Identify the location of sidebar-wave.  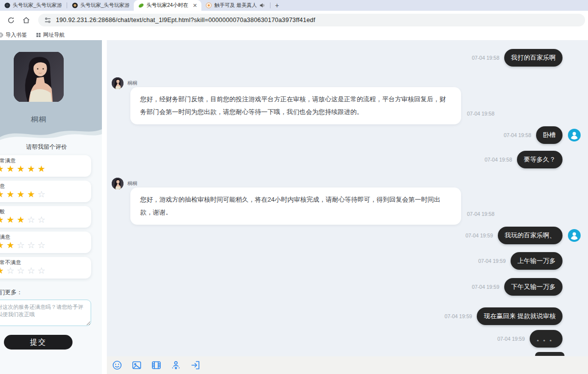
(51, 132).